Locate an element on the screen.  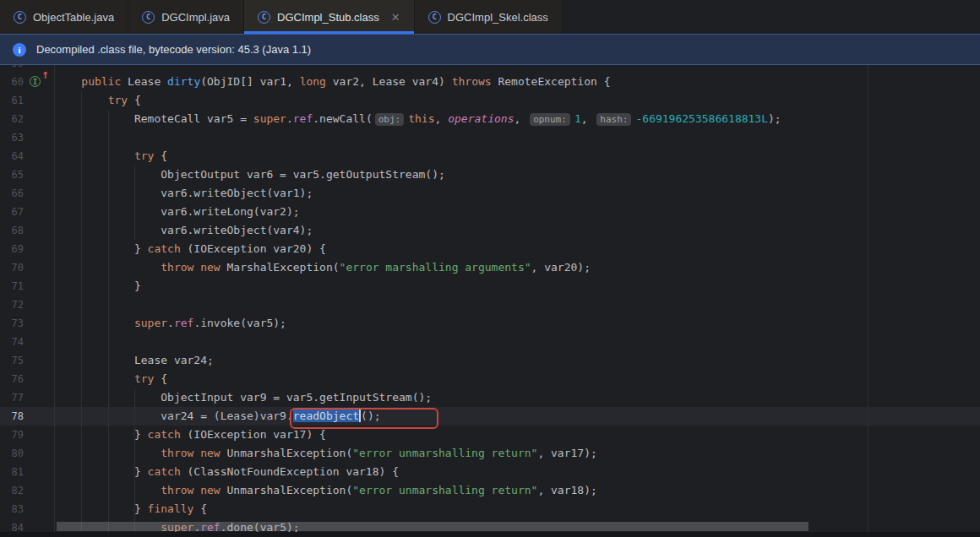
code-line: 60I↑ public Lease dirty(ObjID[] var1, lo… is located at coordinates (490, 82).